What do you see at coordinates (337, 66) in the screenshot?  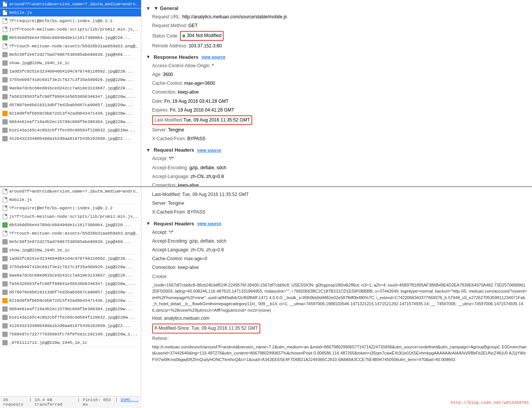 I see `response-header-row: Access-Control-Allow-Origin: *` at bounding box center [337, 66].